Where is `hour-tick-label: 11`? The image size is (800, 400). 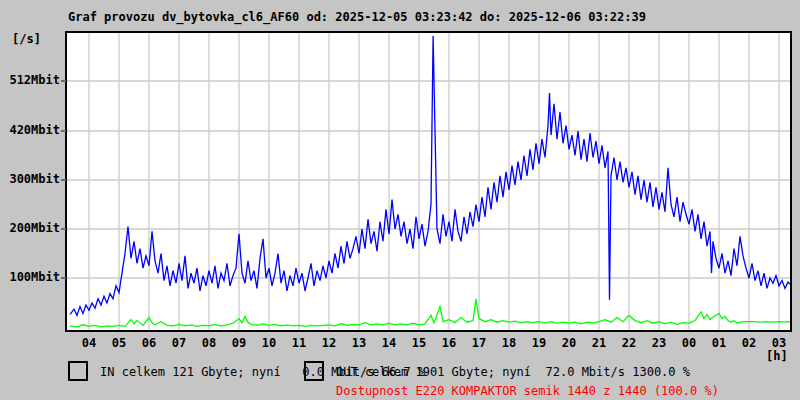 hour-tick-label: 11 is located at coordinates (299, 344).